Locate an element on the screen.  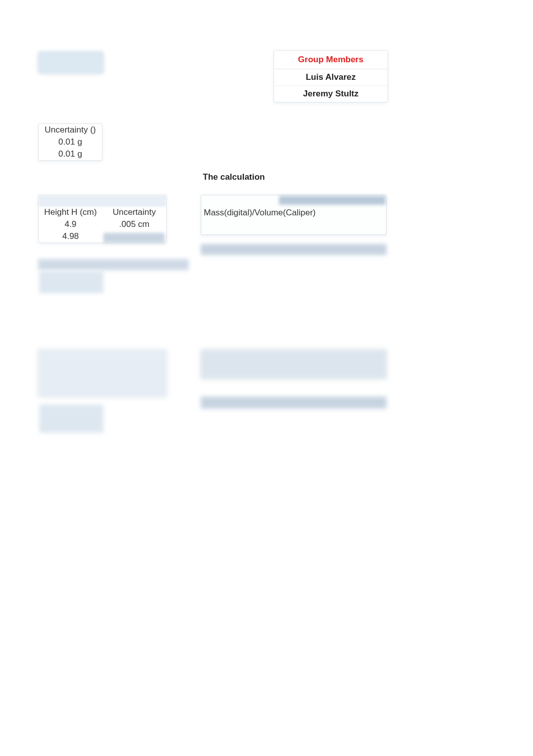
uncertainty-value: .005 cm is located at coordinates (135, 224).